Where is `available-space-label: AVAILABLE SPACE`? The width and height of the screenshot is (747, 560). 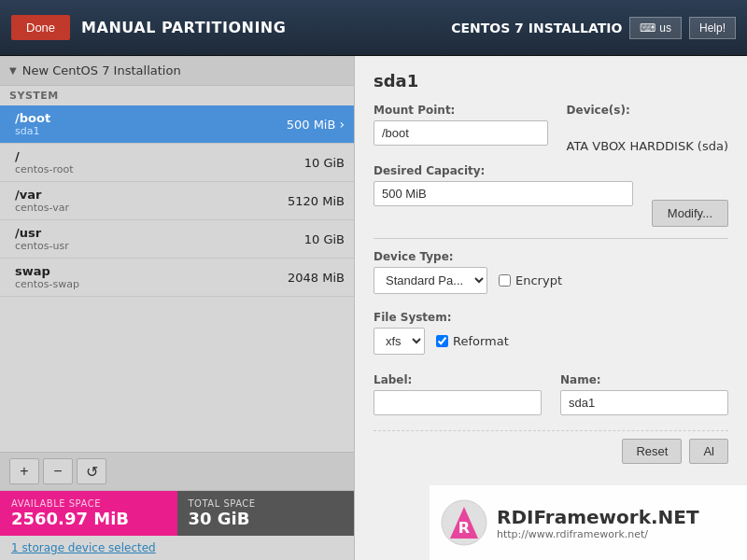 available-space-label: AVAILABLE SPACE is located at coordinates (89, 504).